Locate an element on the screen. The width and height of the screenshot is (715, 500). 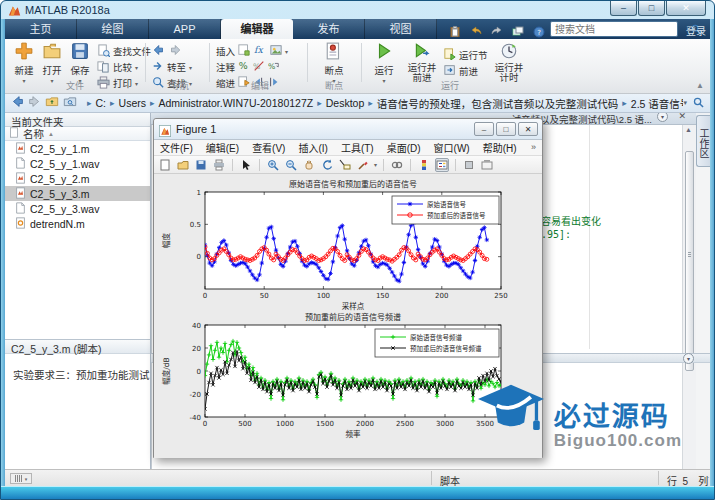
file-item: C2_5_y_1.wav is located at coordinates (78, 164).